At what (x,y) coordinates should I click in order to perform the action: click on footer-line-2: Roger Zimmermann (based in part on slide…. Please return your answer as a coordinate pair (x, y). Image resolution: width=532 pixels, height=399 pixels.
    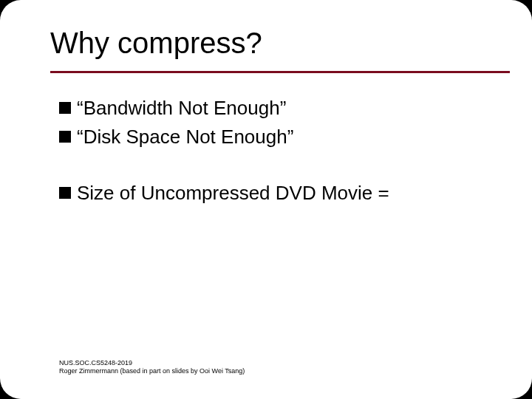
    Looking at the image, I should click on (152, 371).